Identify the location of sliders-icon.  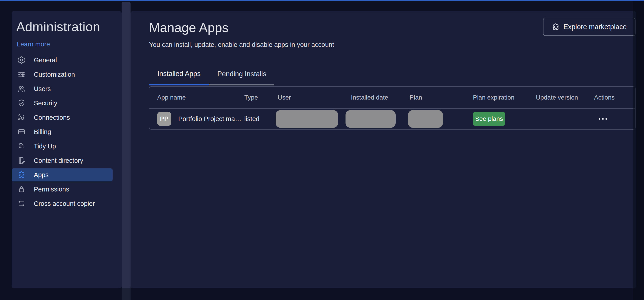
(22, 74).